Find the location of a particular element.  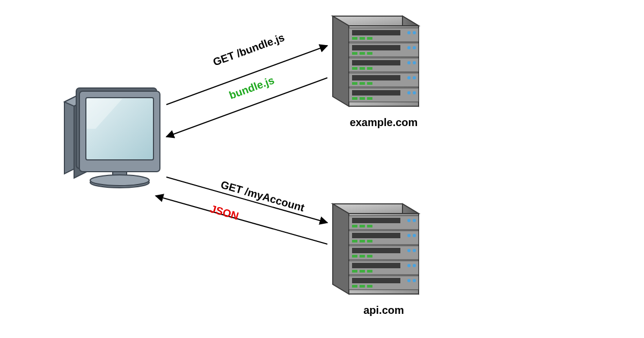

request-top-label: GET /bundle.js is located at coordinates (249, 49).